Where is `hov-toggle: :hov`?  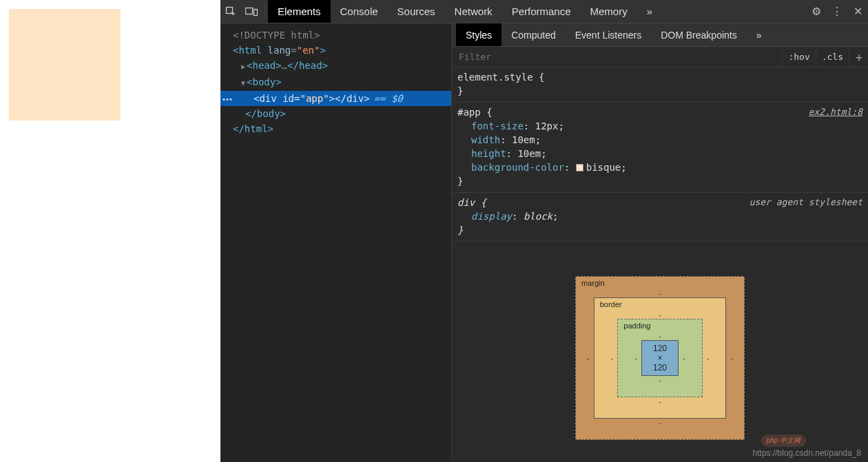
hov-toggle: :hov is located at coordinates (798, 56).